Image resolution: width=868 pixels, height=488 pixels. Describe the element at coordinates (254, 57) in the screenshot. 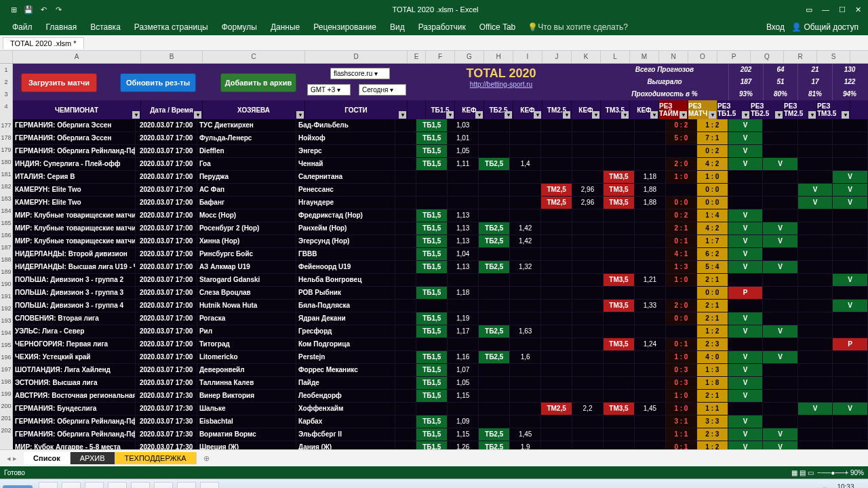

I see `col-header: C` at that location.